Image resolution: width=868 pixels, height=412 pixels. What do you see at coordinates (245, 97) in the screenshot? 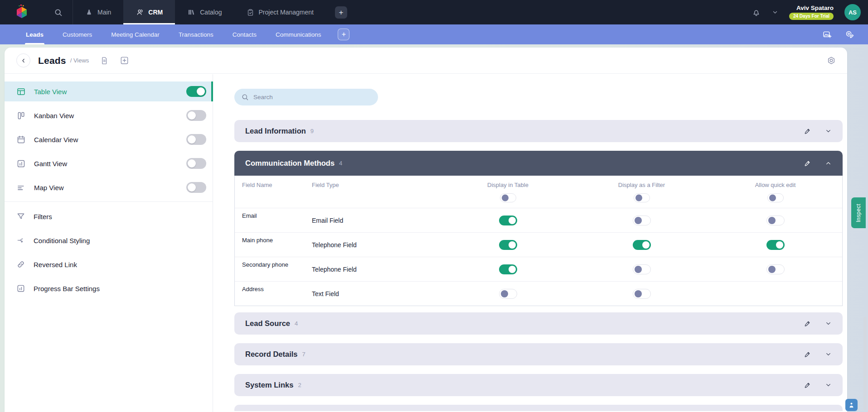
I see `search-icon` at bounding box center [245, 97].